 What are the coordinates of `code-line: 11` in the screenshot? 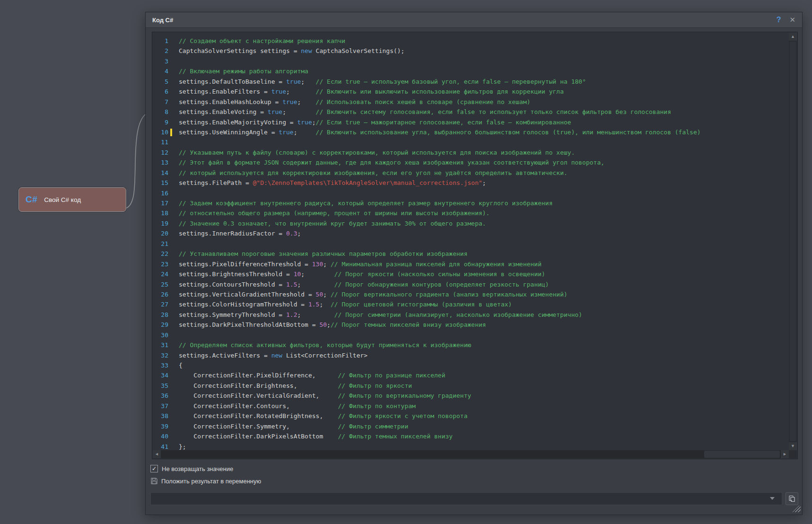 It's located at (471, 142).